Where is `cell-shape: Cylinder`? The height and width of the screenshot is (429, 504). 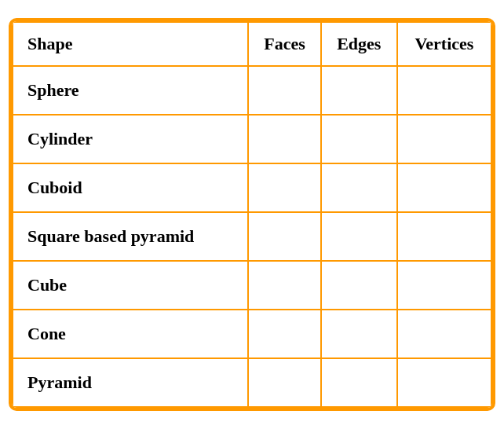
cell-shape: Cylinder is located at coordinates (130, 139).